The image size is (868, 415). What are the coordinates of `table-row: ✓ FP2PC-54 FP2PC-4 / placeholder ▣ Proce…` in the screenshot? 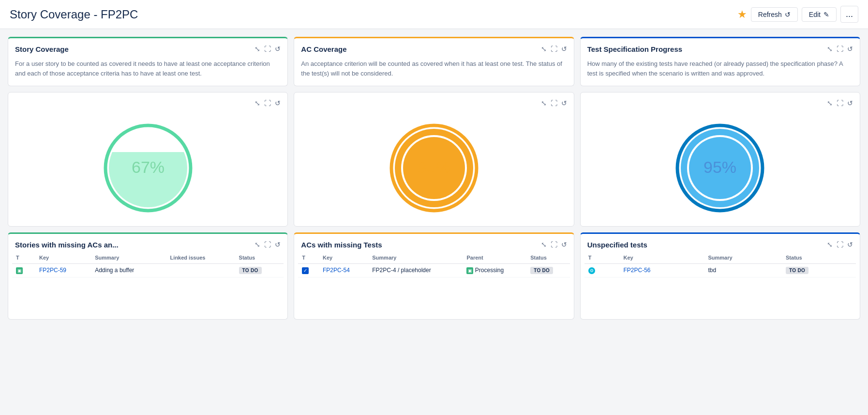 It's located at (434, 271).